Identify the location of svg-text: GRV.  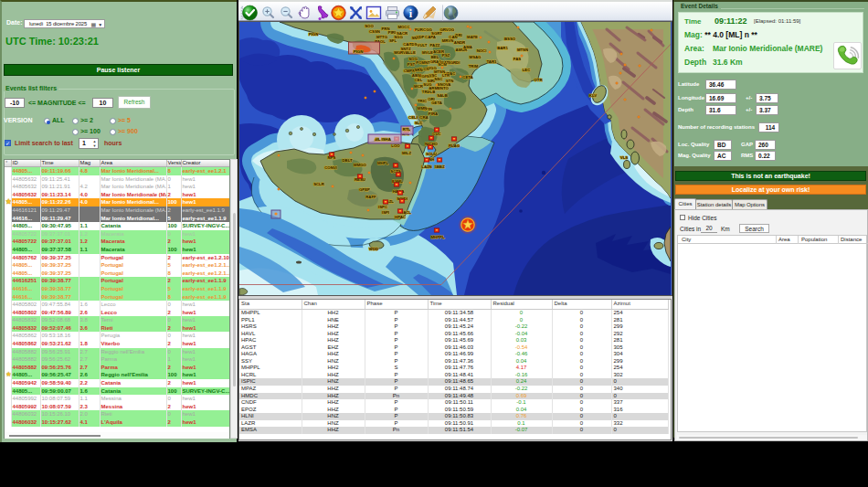
(444, 29).